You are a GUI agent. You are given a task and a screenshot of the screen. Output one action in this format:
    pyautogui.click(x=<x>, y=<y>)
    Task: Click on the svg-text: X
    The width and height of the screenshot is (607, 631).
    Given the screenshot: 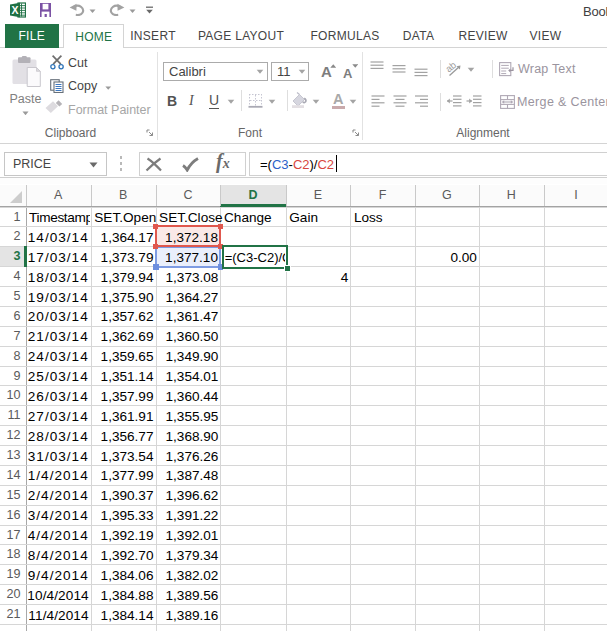 What is the action you would take?
    pyautogui.click(x=14, y=10)
    